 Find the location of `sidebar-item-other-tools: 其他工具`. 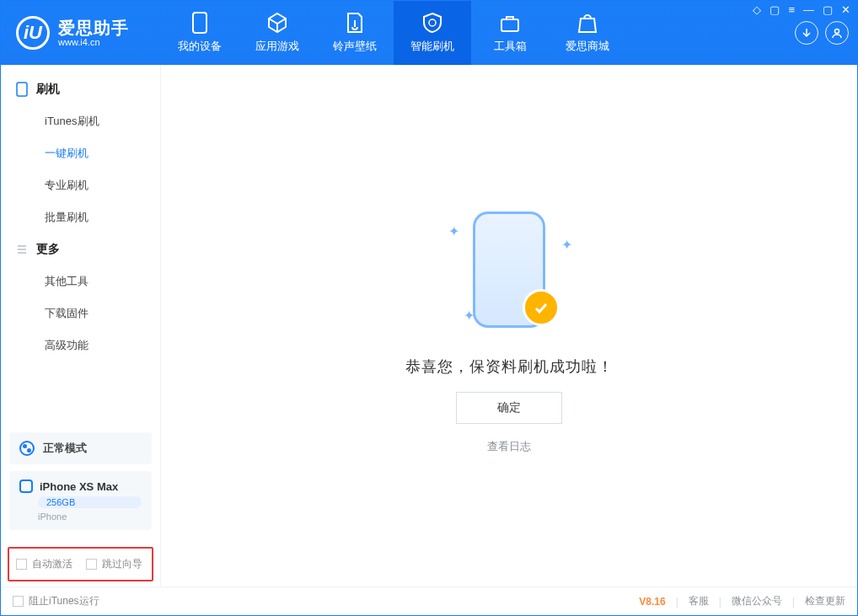

sidebar-item-other-tools: 其他工具 is located at coordinates (81, 281).